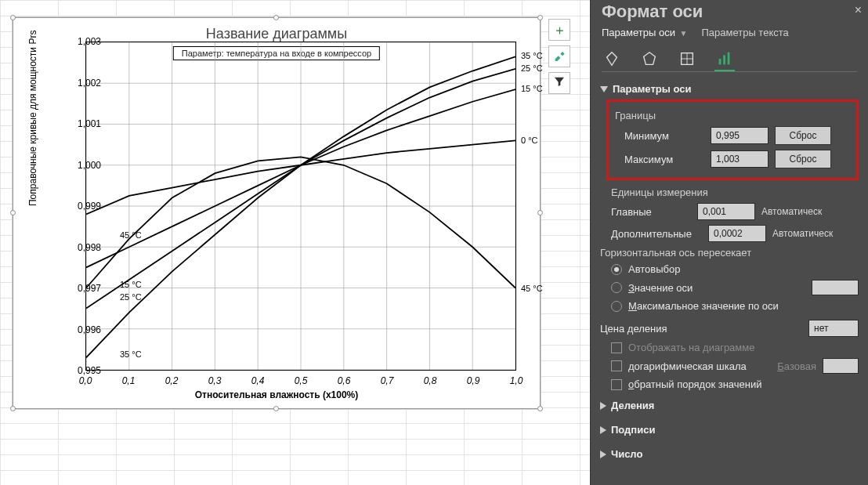 This screenshot has width=868, height=485. I want to click on section-label: Деления, so click(633, 406).